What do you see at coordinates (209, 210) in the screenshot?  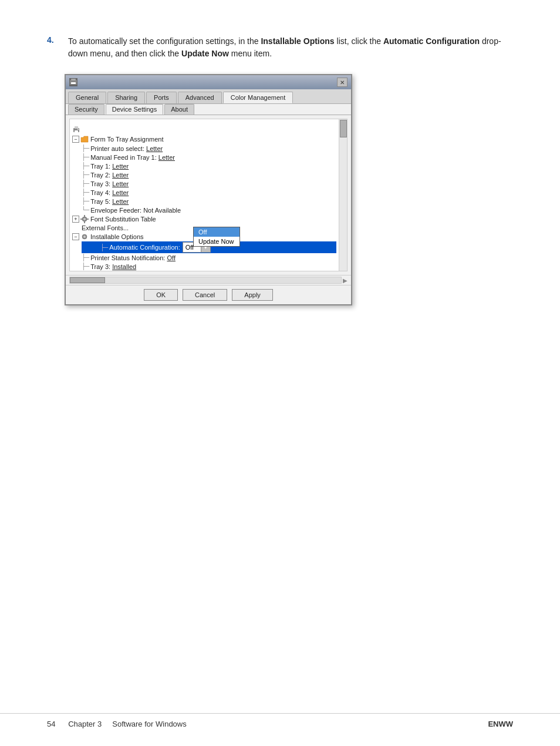 I see `tree-item-envelope: └─ Envelope Feeder: Not Available` at bounding box center [209, 210].